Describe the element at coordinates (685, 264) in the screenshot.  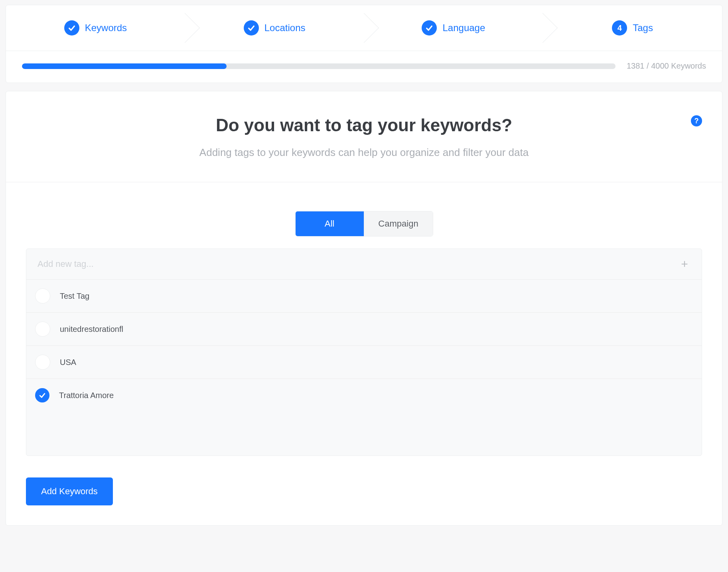
I see `add-tag-button: +` at that location.